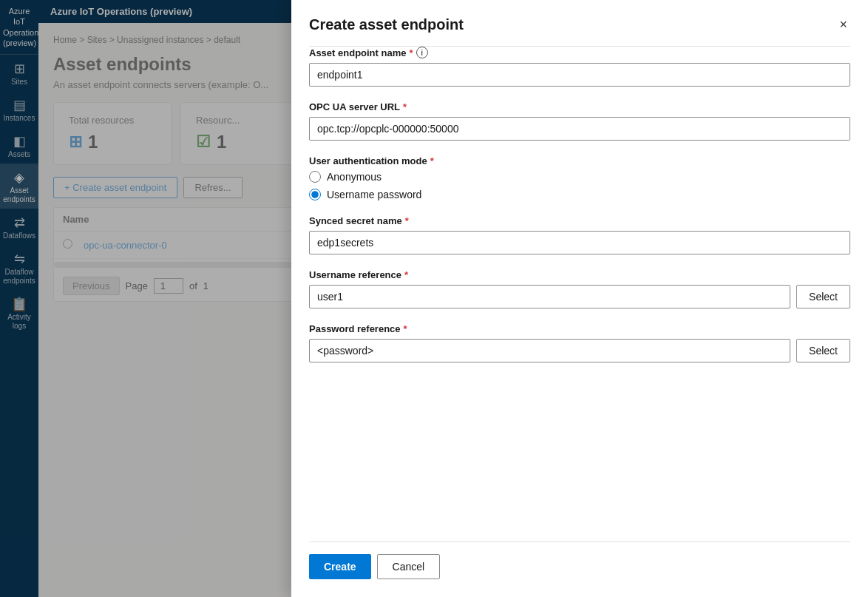 Image resolution: width=868 pixels, height=597 pixels. What do you see at coordinates (580, 243) in the screenshot?
I see `synced-secret-input` at bounding box center [580, 243].